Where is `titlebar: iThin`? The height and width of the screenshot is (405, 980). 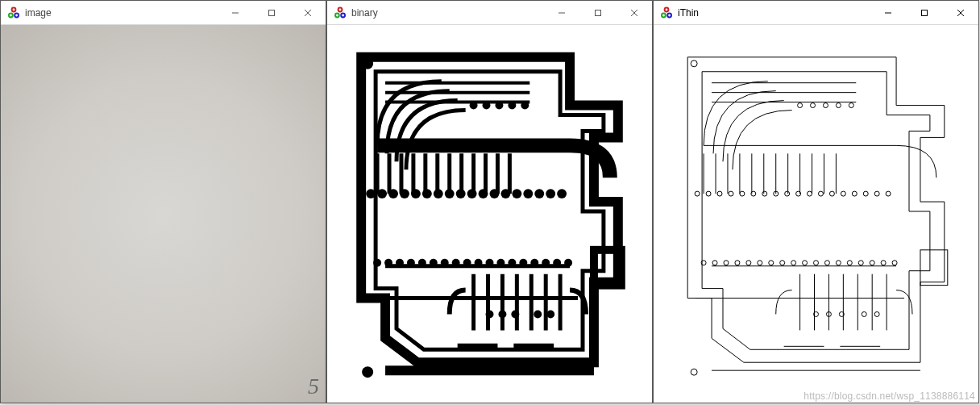
titlebar: iThin is located at coordinates (816, 13).